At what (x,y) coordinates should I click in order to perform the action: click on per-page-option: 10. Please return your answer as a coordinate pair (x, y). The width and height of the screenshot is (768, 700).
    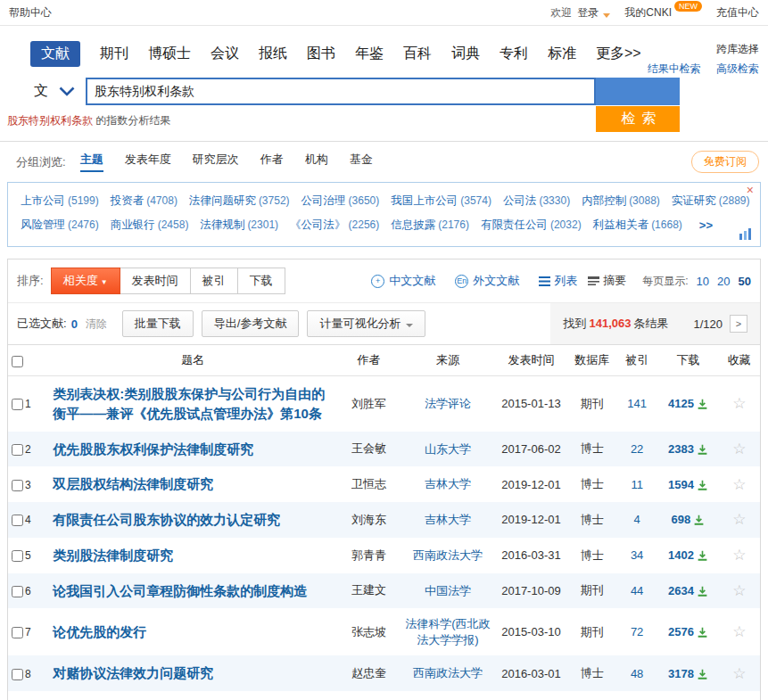
    Looking at the image, I should click on (703, 282).